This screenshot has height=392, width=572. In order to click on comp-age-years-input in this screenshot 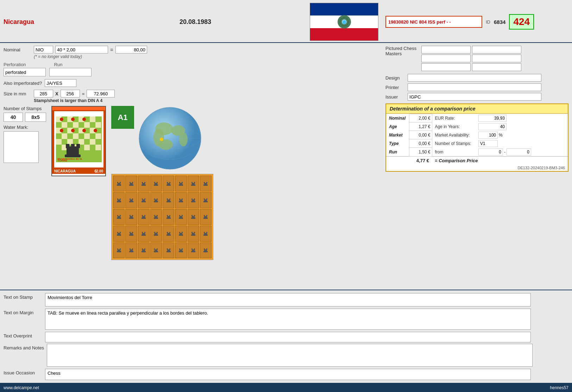, I will do `click(492, 127)`.